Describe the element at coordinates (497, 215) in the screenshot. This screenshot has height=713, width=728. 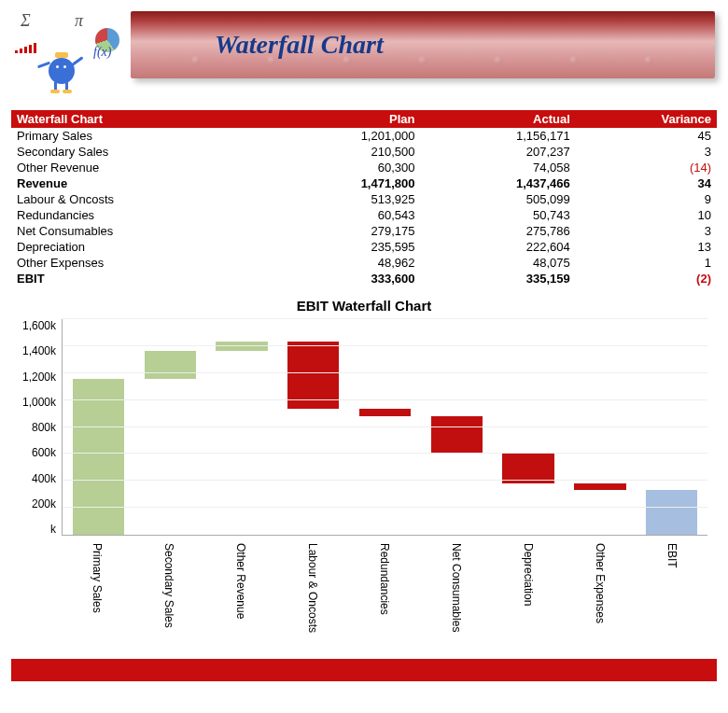
I see `row-actual: 50,743` at that location.